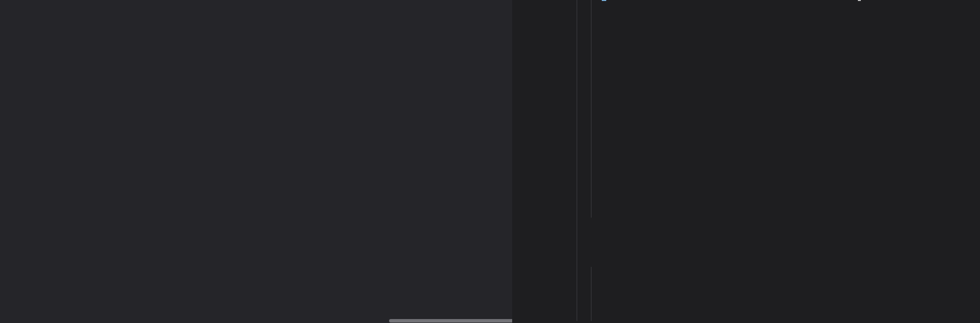 The height and width of the screenshot is (323, 980). What do you see at coordinates (461, 321) in the screenshot?
I see `sidebar-horizontal-scrollbar` at bounding box center [461, 321].